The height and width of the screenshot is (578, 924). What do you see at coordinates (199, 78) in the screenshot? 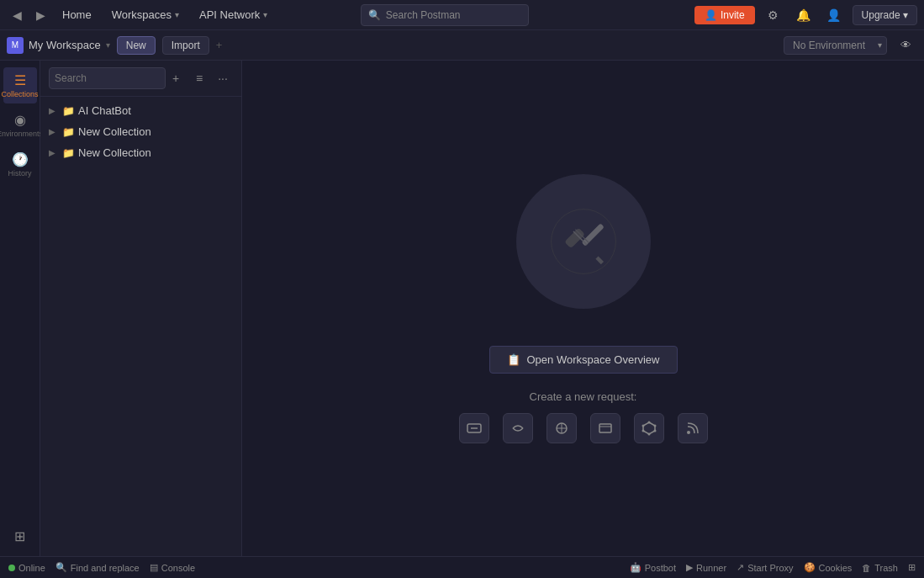
I see `filter-collections-button: ≡` at bounding box center [199, 78].